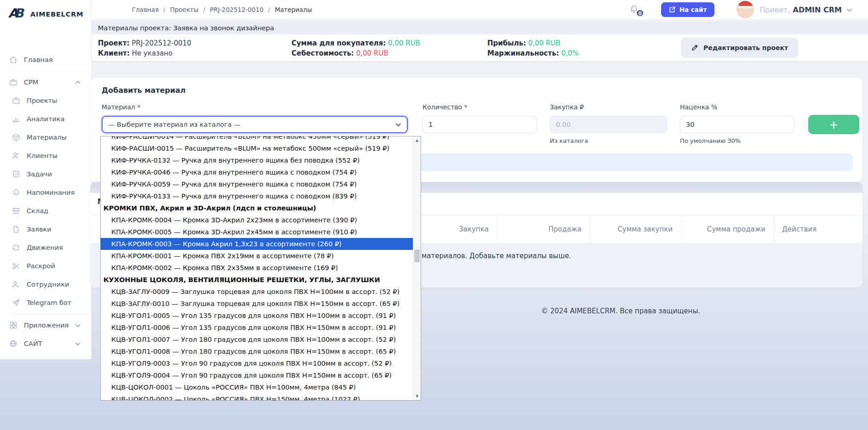 The width and height of the screenshot is (868, 430). Describe the element at coordinates (40, 174) in the screenshot. I see `sidebar-item-label: Задачи` at that location.